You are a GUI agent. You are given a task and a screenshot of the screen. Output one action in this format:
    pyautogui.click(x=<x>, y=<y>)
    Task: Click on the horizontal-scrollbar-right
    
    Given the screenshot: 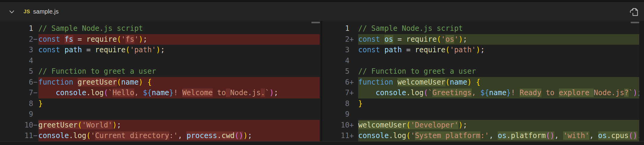 What is the action you would take?
    pyautogui.click(x=635, y=22)
    